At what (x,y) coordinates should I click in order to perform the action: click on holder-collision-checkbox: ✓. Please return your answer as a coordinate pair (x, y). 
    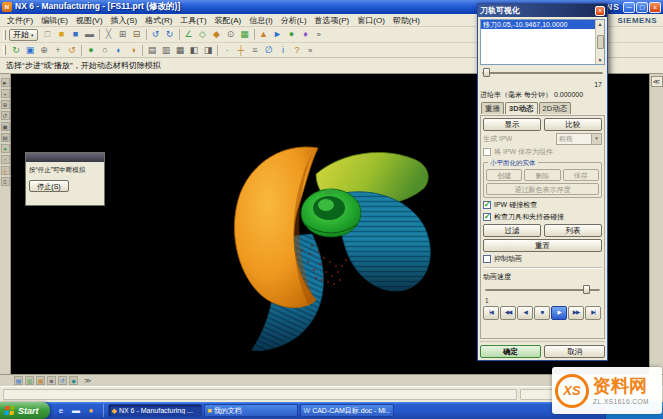
    Looking at the image, I should click on (487, 217).